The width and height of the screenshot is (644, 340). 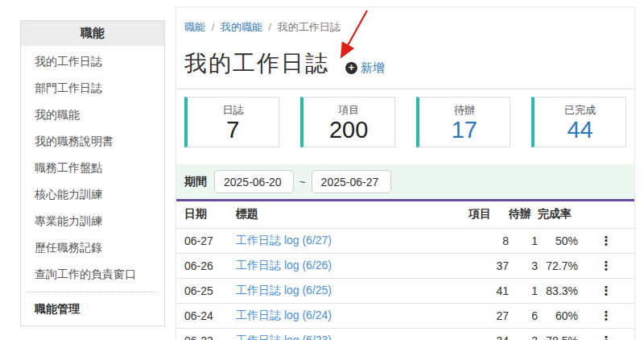 I want to click on cell-items: 34, so click(x=489, y=334).